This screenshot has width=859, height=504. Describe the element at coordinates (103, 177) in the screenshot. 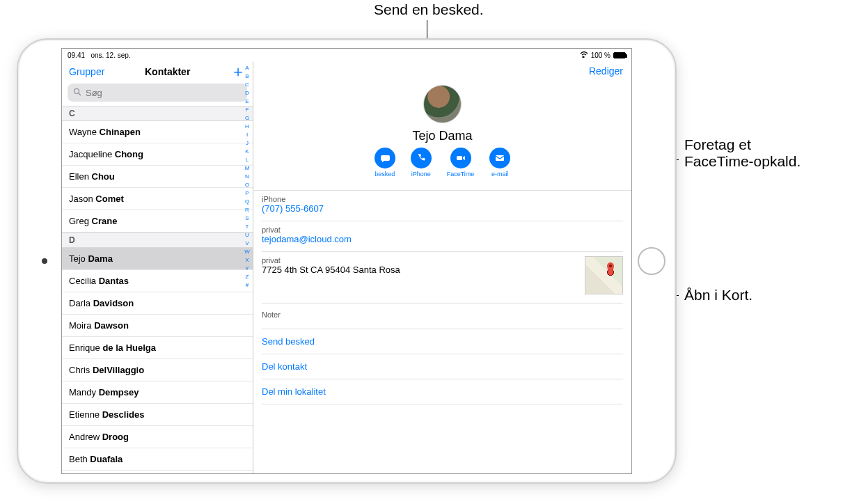

I see `contact-last: Chou` at that location.